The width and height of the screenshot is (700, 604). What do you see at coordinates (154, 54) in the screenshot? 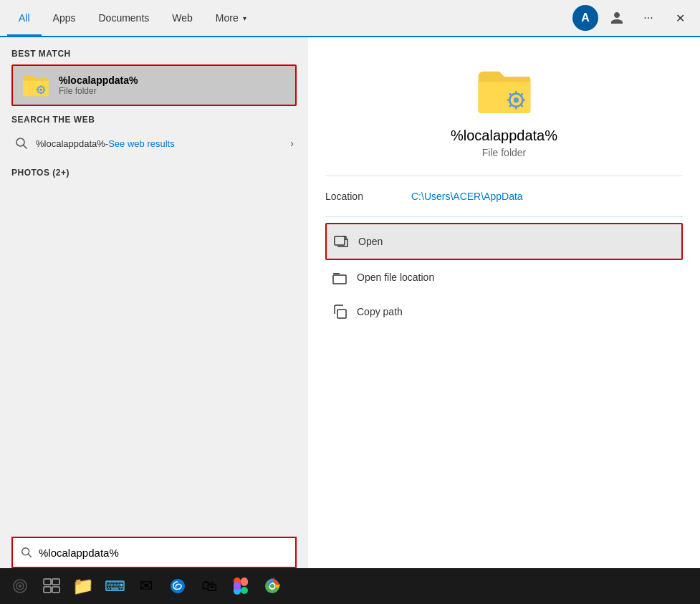
I see `best-match-label: Best match` at bounding box center [154, 54].